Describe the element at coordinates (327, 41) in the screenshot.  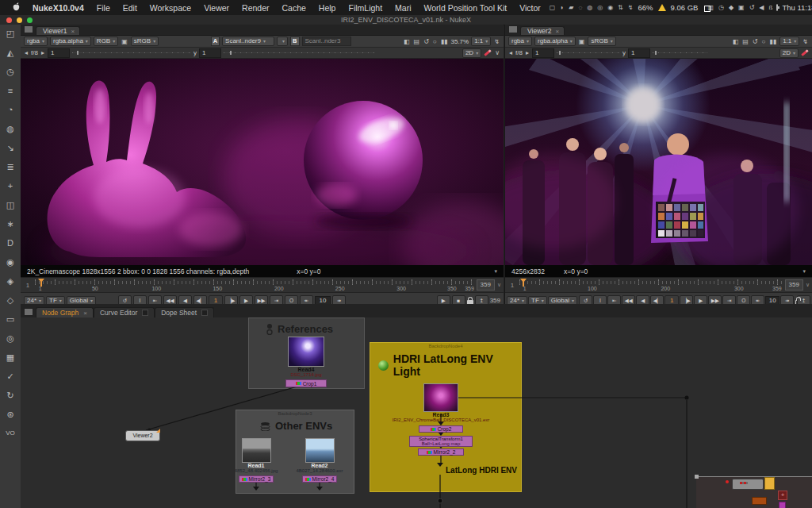
I see `input-b-dropdown: Scanl..nder3` at that location.